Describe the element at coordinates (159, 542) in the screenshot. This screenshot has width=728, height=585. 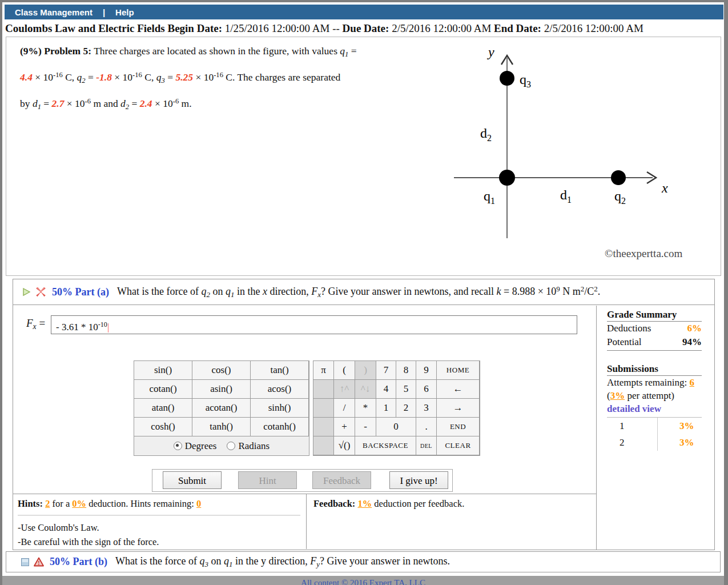
I see `hint-item-2: -Be careful with the sign of the force.` at that location.